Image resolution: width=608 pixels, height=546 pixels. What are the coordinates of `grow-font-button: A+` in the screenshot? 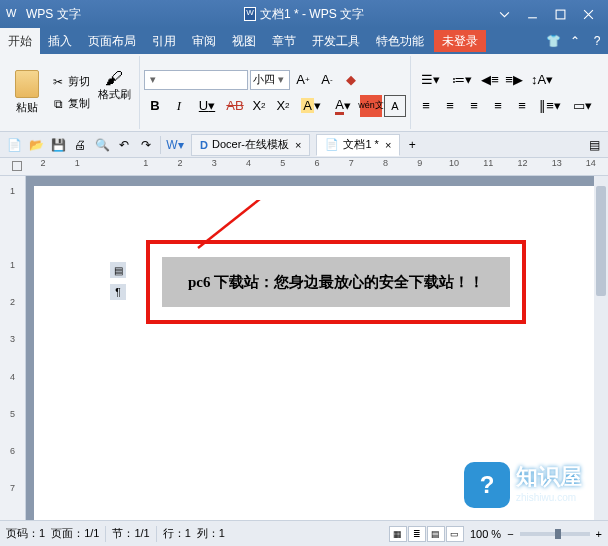 It's located at (303, 80).